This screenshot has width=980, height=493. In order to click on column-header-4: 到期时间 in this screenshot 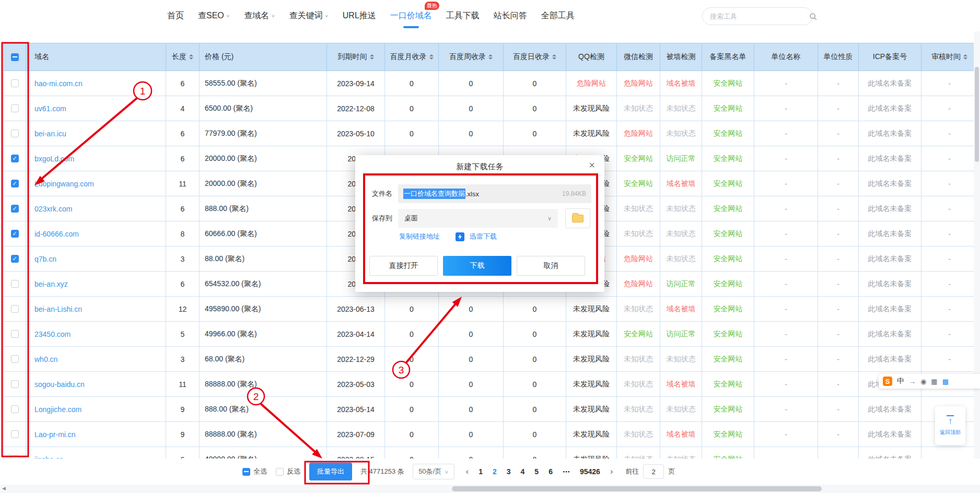, I will do `click(356, 57)`.